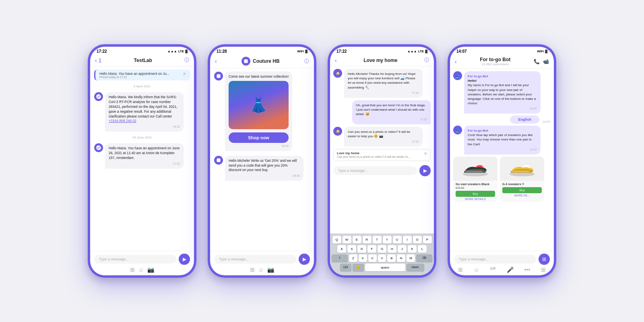 The image size is (644, 322). Describe the element at coordinates (385, 267) in the screenshot. I see `key-space: space` at that location.